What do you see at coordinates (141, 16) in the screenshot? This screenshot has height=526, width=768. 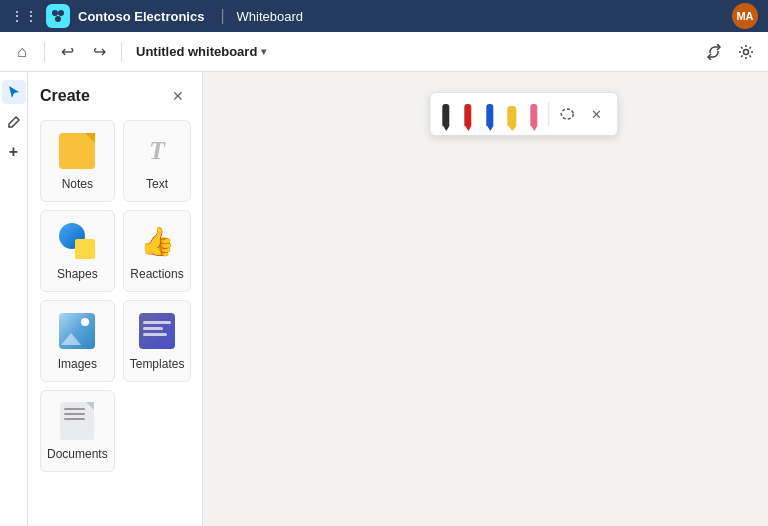 I see `app-name: Contoso Electronics` at bounding box center [141, 16].